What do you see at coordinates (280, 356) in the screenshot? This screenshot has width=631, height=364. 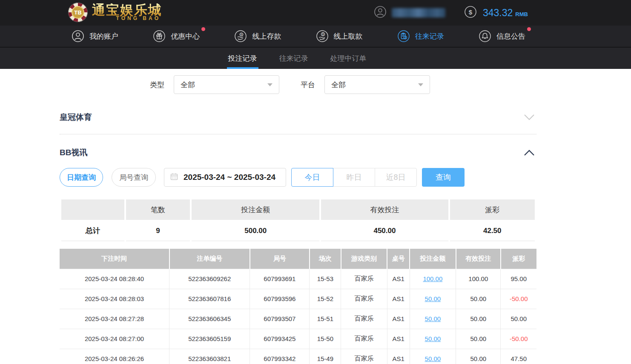 I see `cell-round: 607993342` at bounding box center [280, 356].